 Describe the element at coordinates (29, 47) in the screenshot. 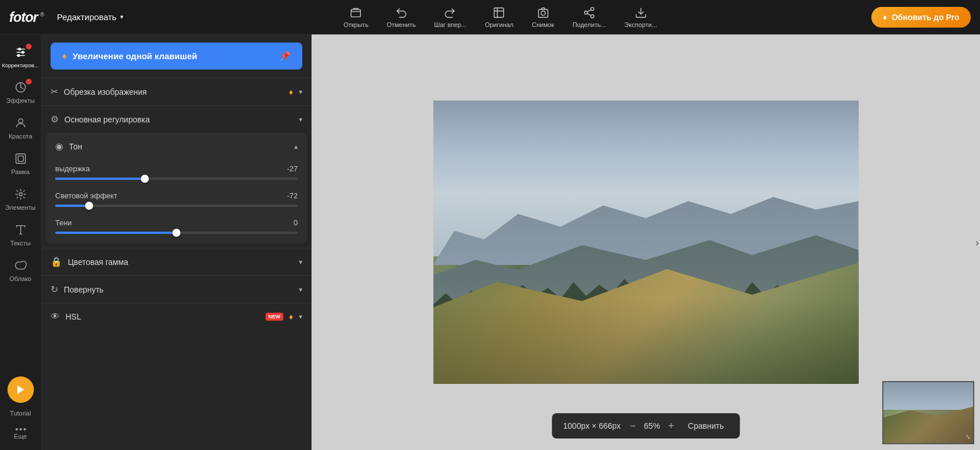

I see `edit-badge` at that location.